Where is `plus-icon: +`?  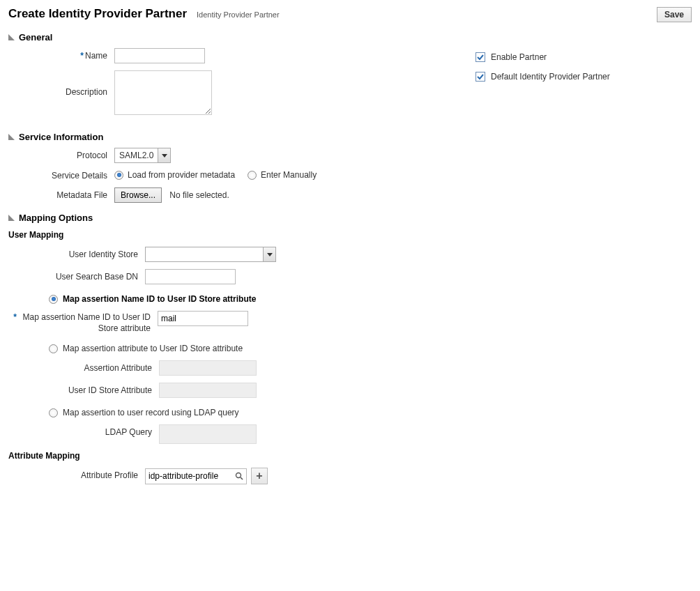 plus-icon: + is located at coordinates (259, 476).